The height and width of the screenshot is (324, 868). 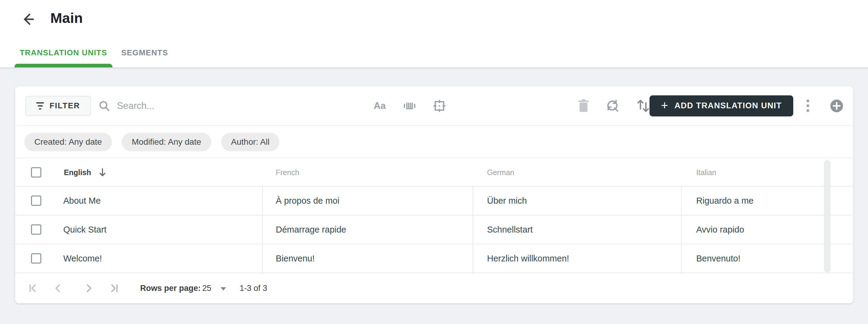 I want to click on table-footer: Rows per page: 25 1-3 of 3, so click(x=434, y=288).